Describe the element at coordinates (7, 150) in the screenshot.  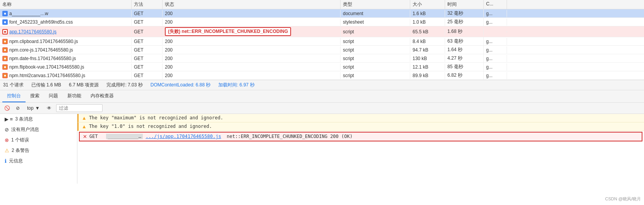
I see `sidebar-icon-warning: ⚠` at that location.